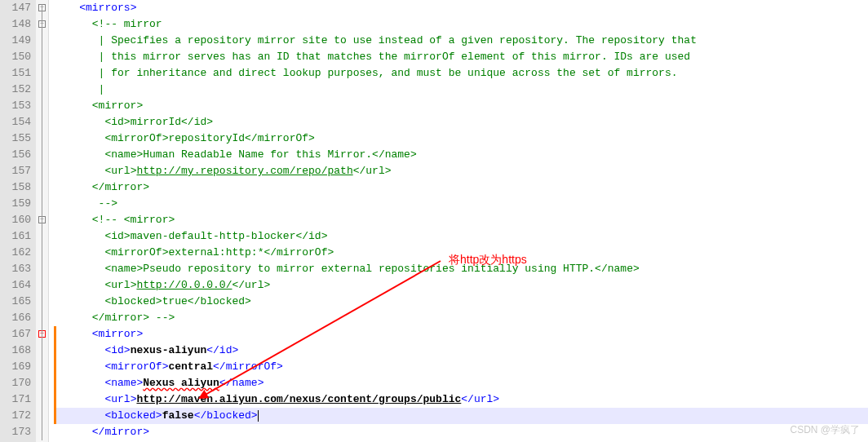 This screenshot has width=868, height=442. Describe the element at coordinates (461, 139) in the screenshot. I see `code-line: <mirrorOf>repositoryId</mirrorOf>` at that location.